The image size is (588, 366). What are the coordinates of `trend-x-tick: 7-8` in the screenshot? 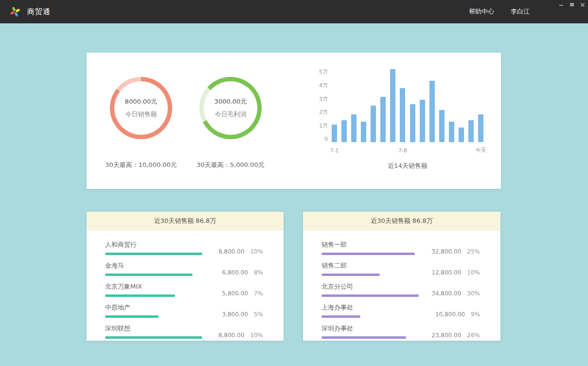 It's located at (403, 151).